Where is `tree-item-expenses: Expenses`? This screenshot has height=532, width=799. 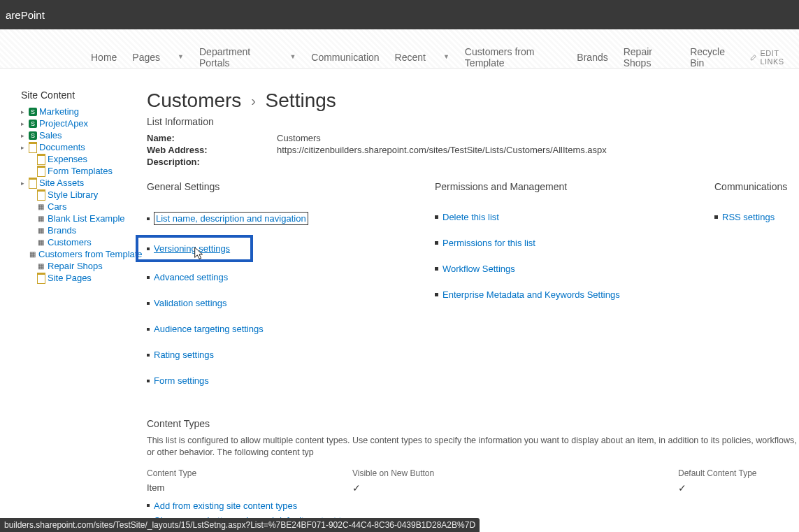 tree-item-expenses: Expenses is located at coordinates (73, 159).